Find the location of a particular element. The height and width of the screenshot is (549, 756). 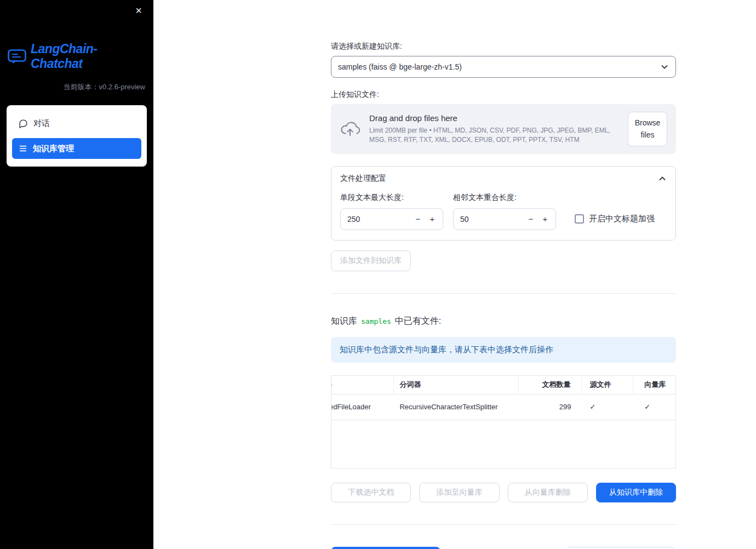

app-logo: LangChain-Chatchat is located at coordinates (77, 56).